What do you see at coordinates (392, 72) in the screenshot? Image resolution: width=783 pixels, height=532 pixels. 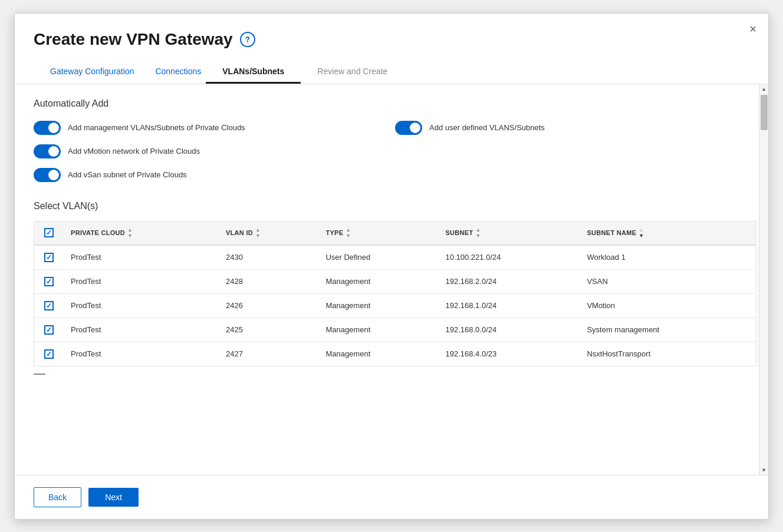 I see `tab-bar: Gateway Configuration Connections VLANs/…` at bounding box center [392, 72].